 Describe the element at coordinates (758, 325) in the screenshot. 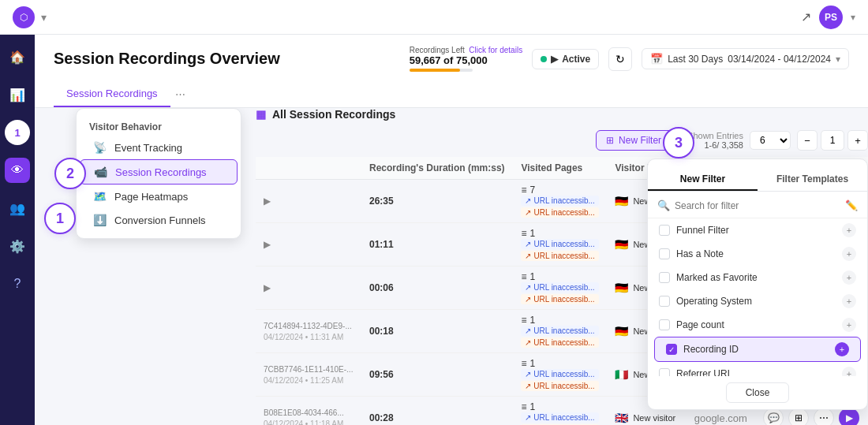

I see `filter-item-pagecount: Page count +` at that location.